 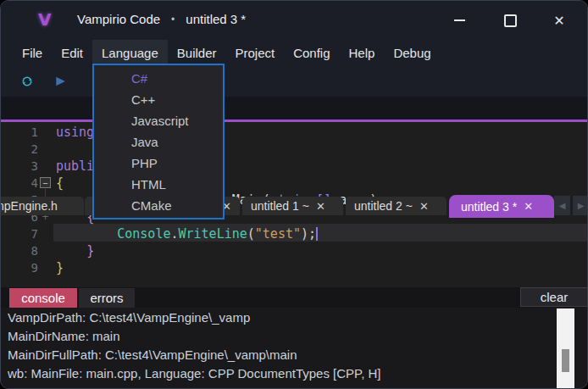 I want to click on line-number: 9, so click(x=19, y=268).